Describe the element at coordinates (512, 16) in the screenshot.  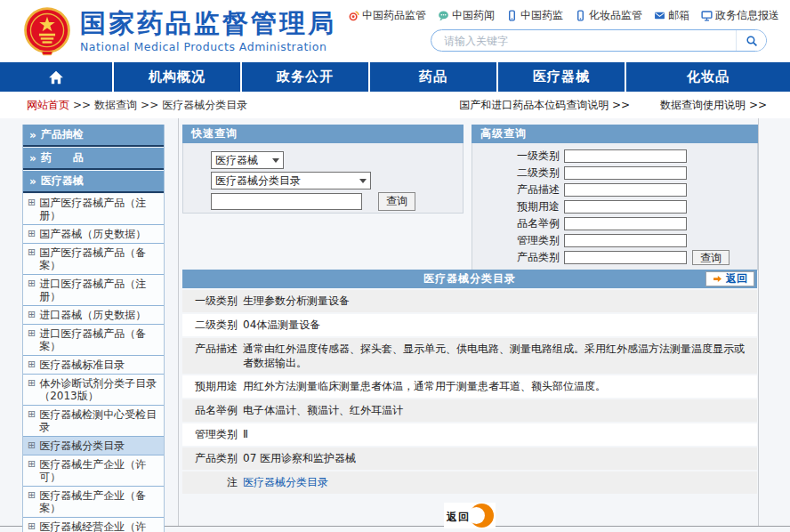
I see `mobile-icon` at that location.